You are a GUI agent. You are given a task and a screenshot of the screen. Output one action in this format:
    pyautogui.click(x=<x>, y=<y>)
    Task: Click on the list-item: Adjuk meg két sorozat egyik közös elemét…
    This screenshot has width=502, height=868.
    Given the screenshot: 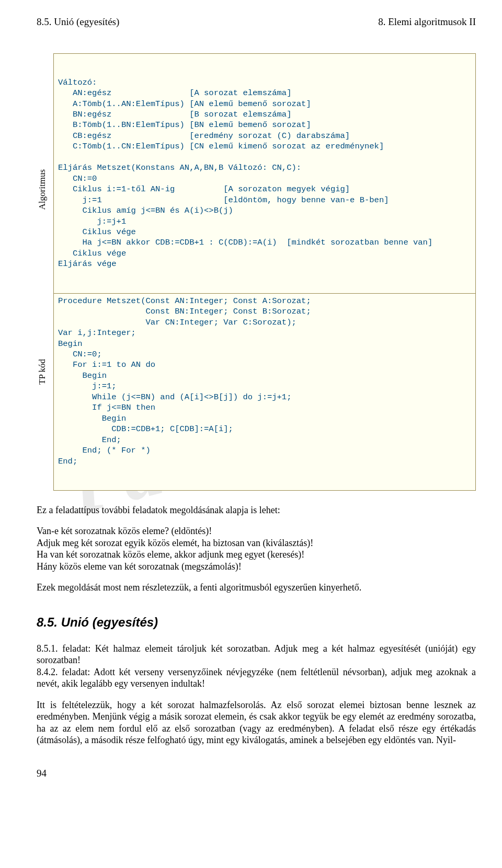 What is the action you would take?
    pyautogui.click(x=256, y=543)
    